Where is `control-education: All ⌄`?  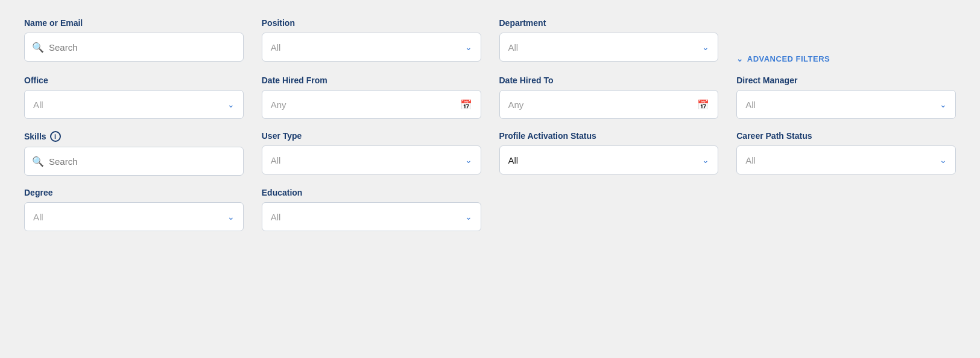
control-education: All ⌄ is located at coordinates (371, 217).